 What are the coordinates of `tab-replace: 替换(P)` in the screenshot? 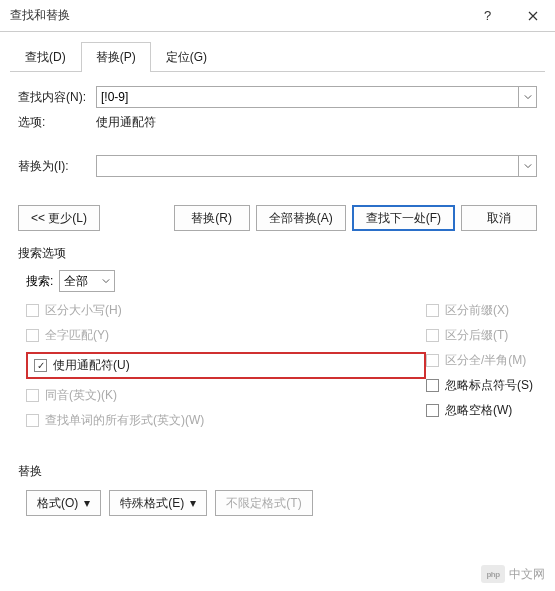 It's located at (116, 57).